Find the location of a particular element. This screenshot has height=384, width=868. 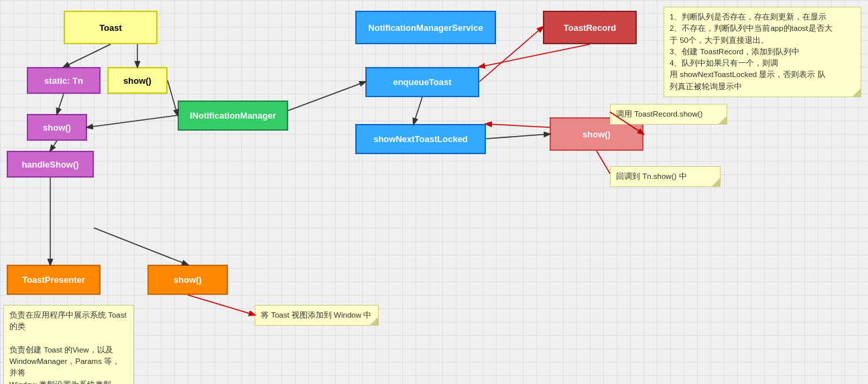

note-add-window: 将 Toast 视图添加到 Window 中 is located at coordinates (316, 315).